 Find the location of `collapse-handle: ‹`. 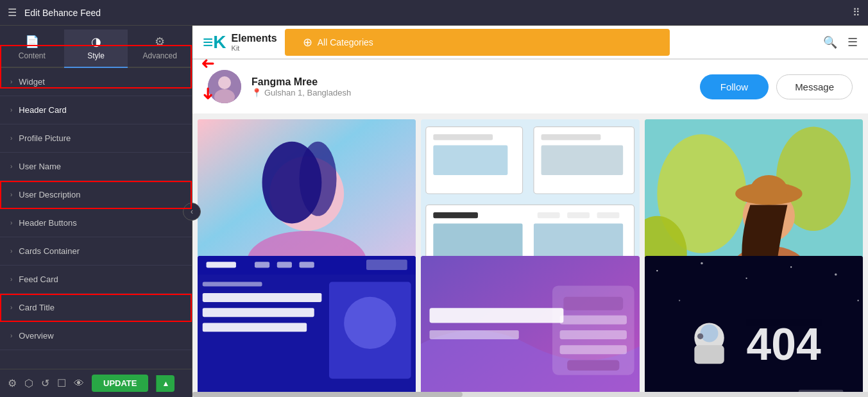

collapse-handle: ‹ is located at coordinates (192, 212).